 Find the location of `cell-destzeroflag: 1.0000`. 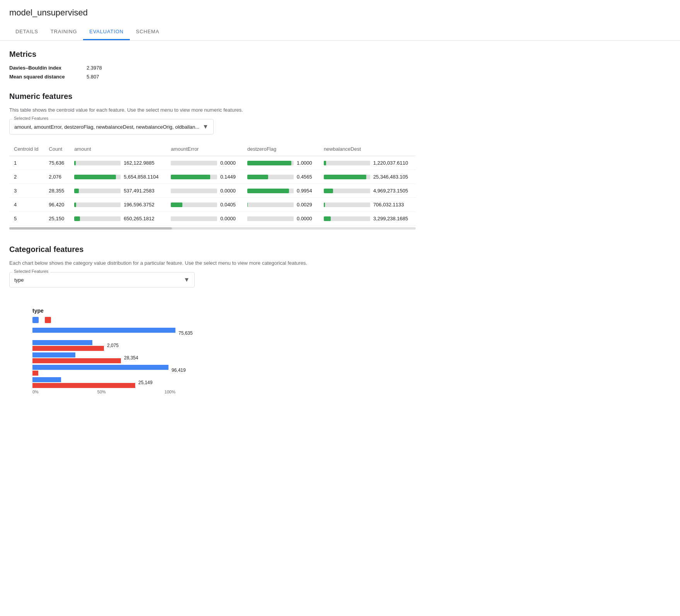

cell-destzeroflag: 1.0000 is located at coordinates (281, 163).